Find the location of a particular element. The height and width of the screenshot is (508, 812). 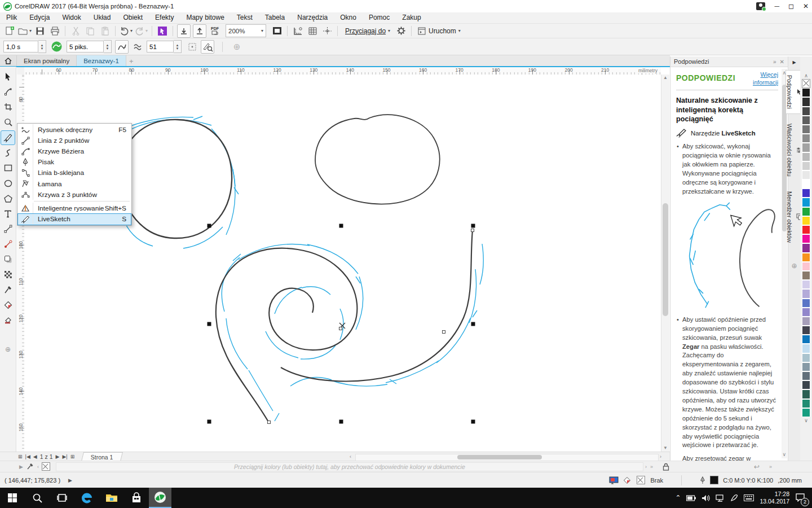

snap-to-dropdown: Przyciągaj do▾ is located at coordinates (367, 31).